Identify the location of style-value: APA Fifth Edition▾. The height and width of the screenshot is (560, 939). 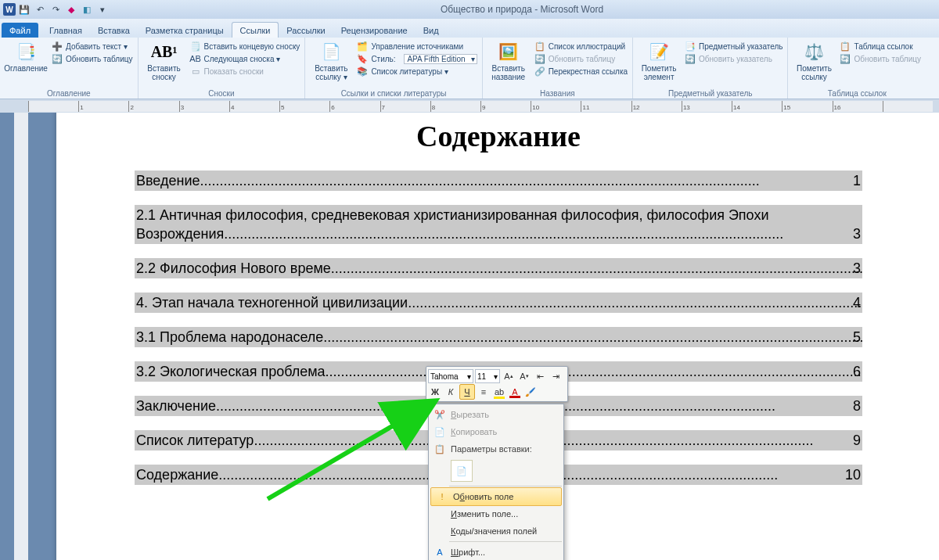
(440, 59).